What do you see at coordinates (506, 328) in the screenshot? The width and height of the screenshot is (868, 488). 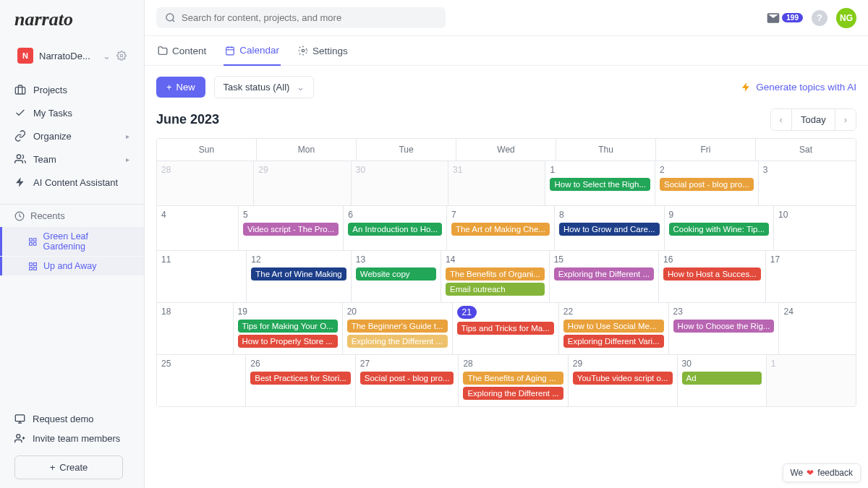 I see `calendar-event: Tips and Tricks for Ma...` at bounding box center [506, 328].